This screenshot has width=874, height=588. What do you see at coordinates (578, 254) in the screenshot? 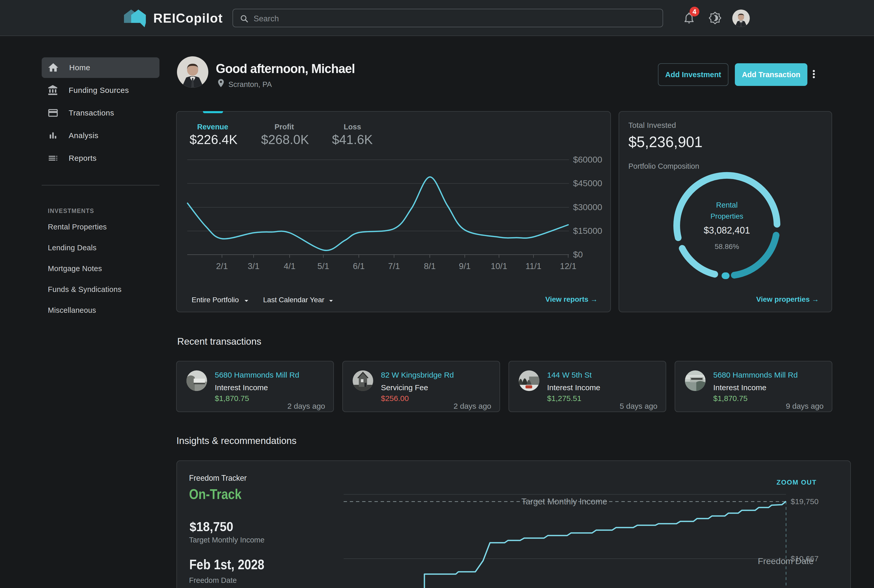
I see `svg-text: $0` at bounding box center [578, 254].